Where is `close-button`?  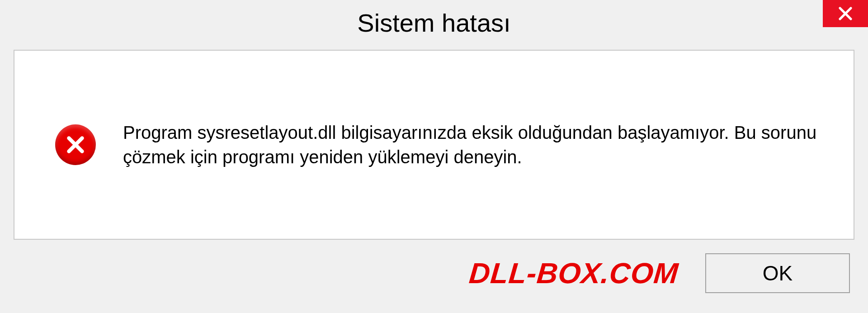 close-button is located at coordinates (845, 14).